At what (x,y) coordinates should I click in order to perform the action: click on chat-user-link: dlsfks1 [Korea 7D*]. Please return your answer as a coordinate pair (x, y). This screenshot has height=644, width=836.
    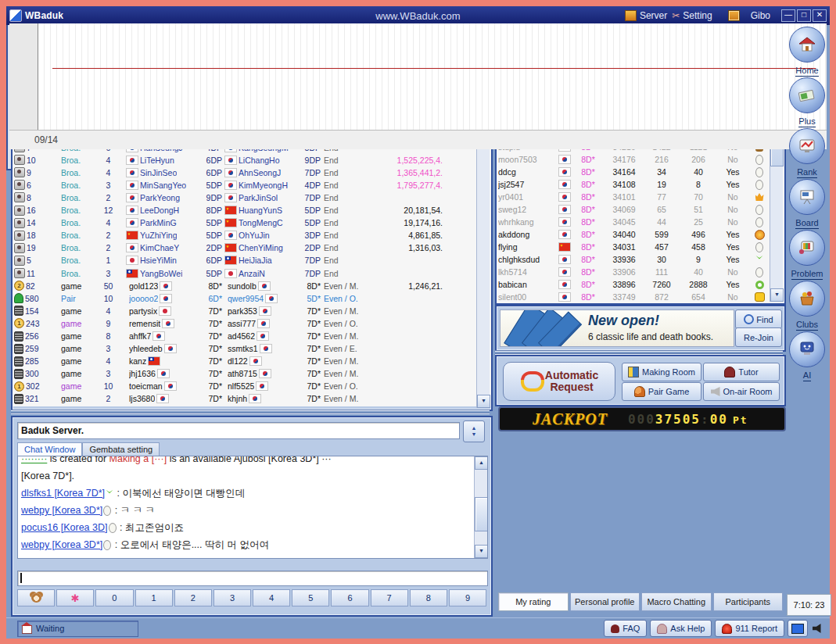
    Looking at the image, I should click on (63, 493).